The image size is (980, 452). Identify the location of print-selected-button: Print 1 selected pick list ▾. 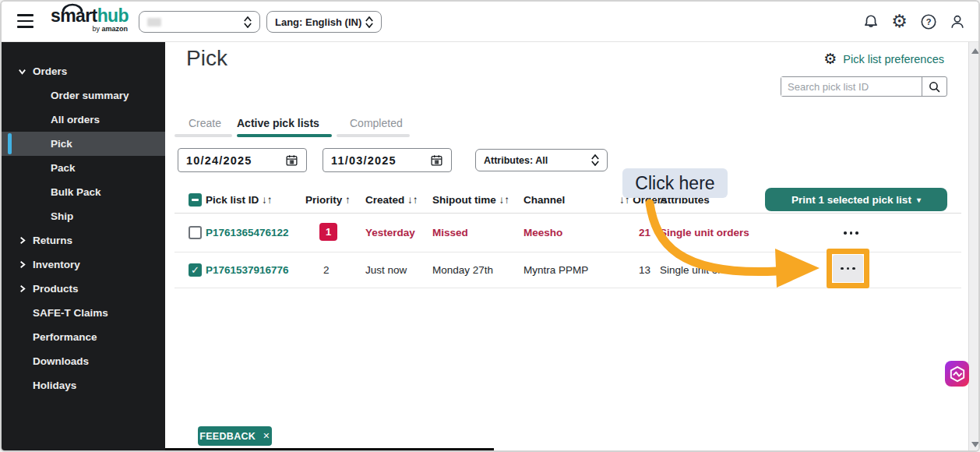
(856, 200).